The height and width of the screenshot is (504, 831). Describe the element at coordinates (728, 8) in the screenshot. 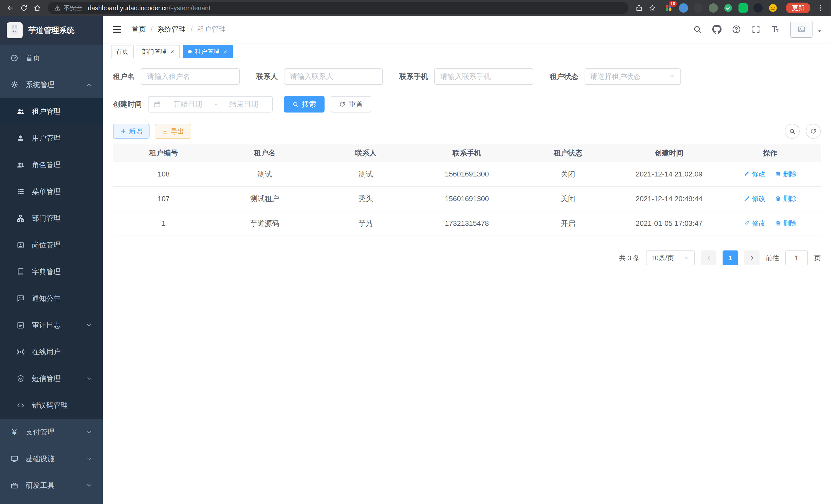

I see `extension-icon-green-check` at that location.